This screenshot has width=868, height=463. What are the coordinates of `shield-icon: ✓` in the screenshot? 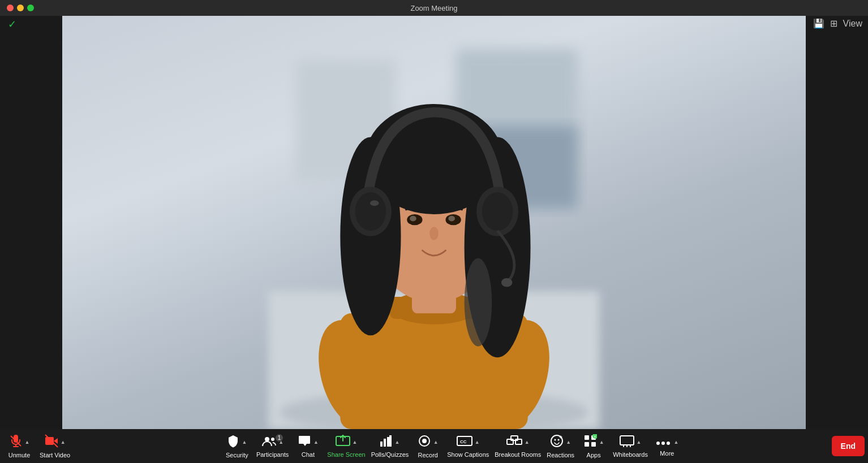 It's located at (12, 24).